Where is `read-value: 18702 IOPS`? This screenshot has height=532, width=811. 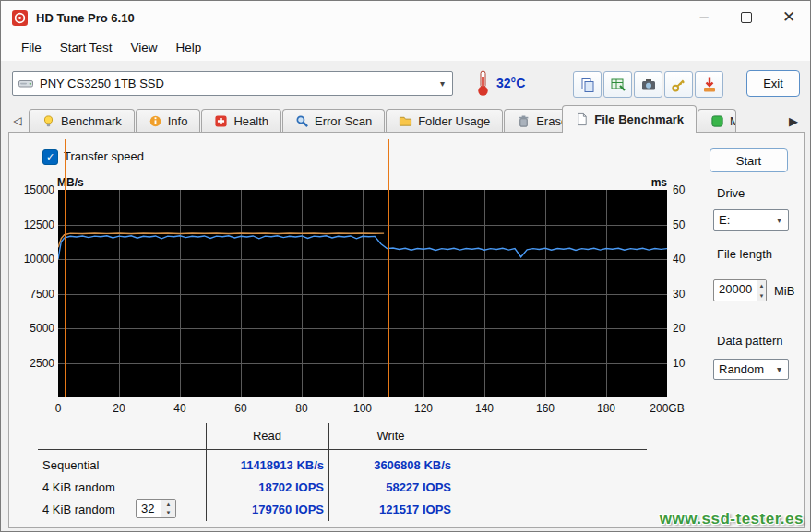 read-value: 18702 IOPS is located at coordinates (265, 487).